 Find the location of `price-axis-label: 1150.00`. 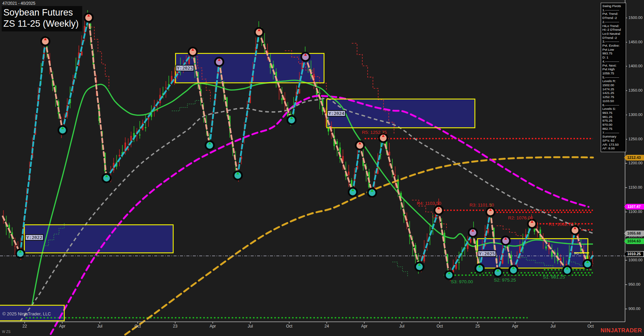

price-axis-label: 1150.00 is located at coordinates (635, 187).